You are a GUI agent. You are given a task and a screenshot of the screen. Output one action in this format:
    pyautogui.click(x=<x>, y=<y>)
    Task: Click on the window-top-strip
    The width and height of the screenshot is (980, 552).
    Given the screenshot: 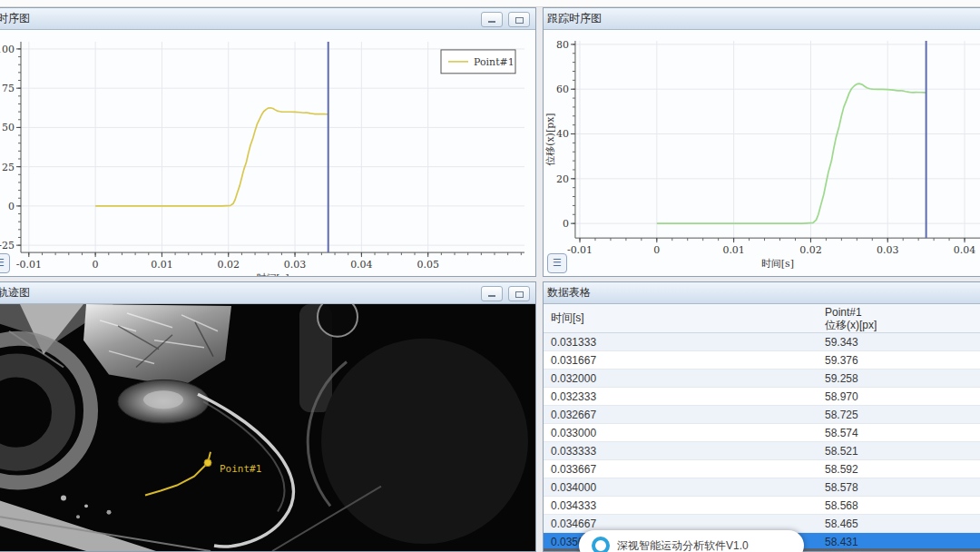 What is the action you would take?
    pyautogui.click(x=490, y=4)
    